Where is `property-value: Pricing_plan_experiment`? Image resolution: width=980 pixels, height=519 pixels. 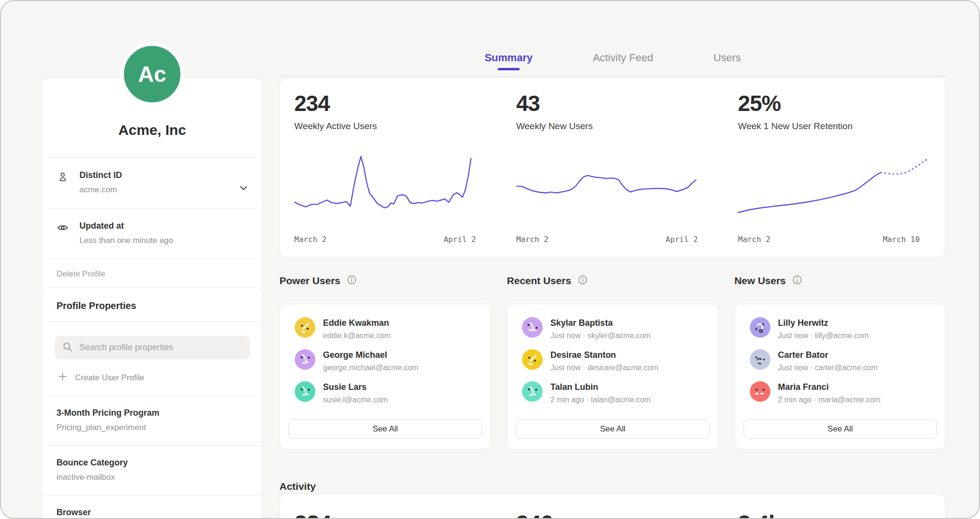
property-value: Pricing_plan_experiment is located at coordinates (152, 428).